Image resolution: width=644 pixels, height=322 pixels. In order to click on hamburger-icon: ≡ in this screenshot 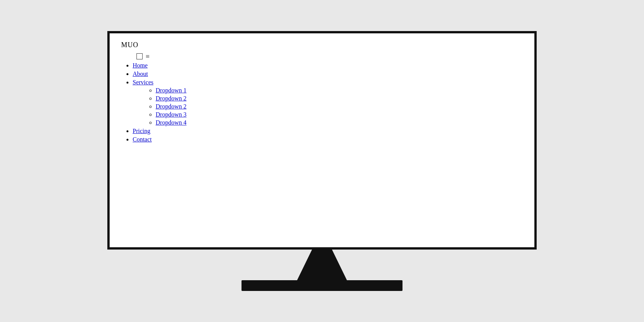, I will do `click(148, 56)`.